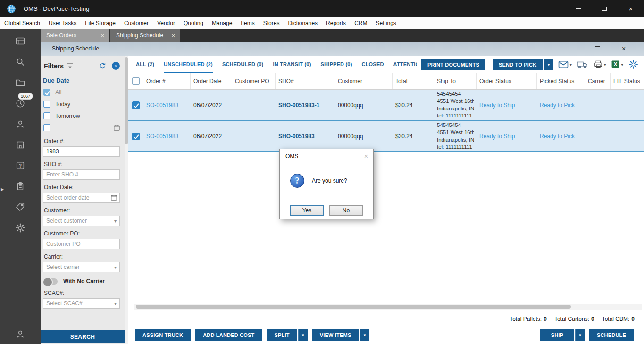  I want to click on search-icon, so click(20, 62).